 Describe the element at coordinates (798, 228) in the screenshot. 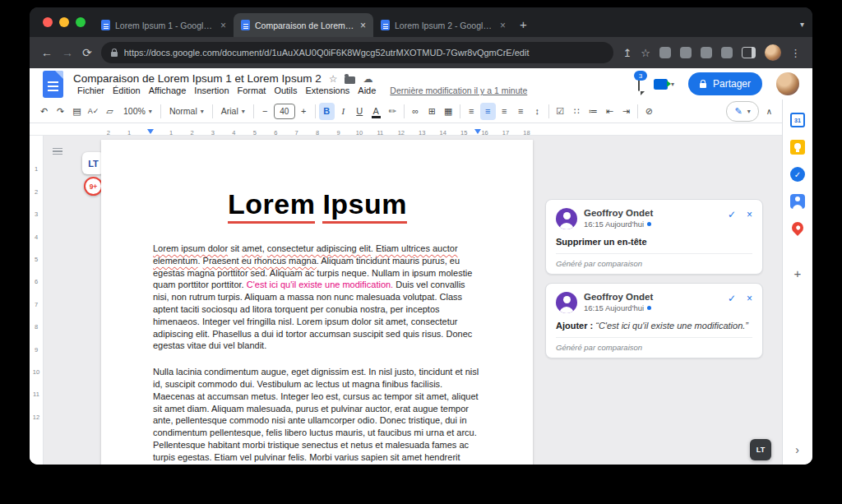

I see `maps-icon` at that location.